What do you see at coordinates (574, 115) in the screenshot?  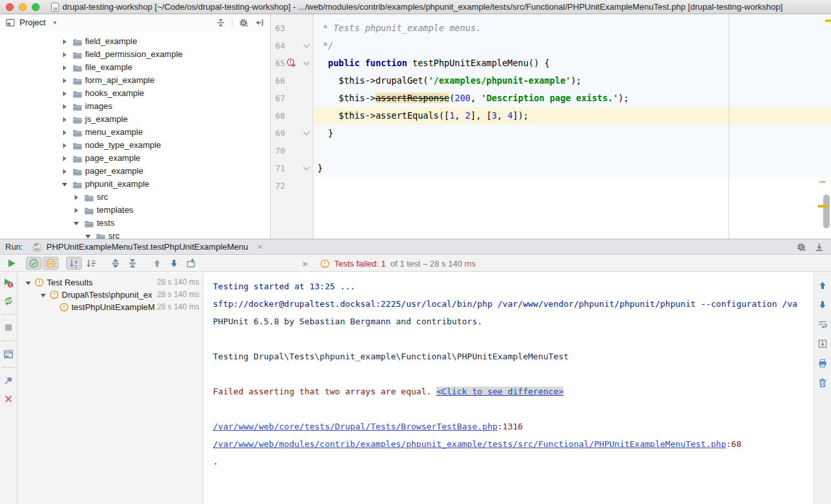 I see `code-line-68: $this->assertEquals([1, 1], [2, 3]);` at bounding box center [574, 115].